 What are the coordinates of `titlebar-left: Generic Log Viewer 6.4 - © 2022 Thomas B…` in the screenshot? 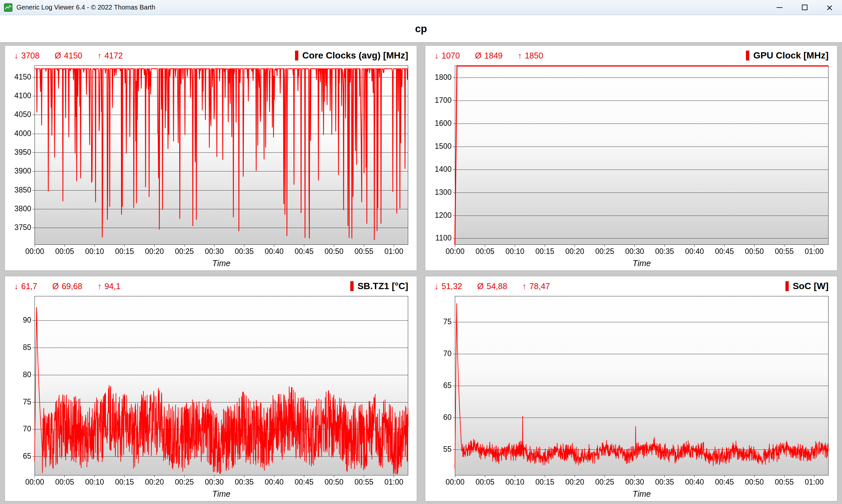 It's located at (383, 7).